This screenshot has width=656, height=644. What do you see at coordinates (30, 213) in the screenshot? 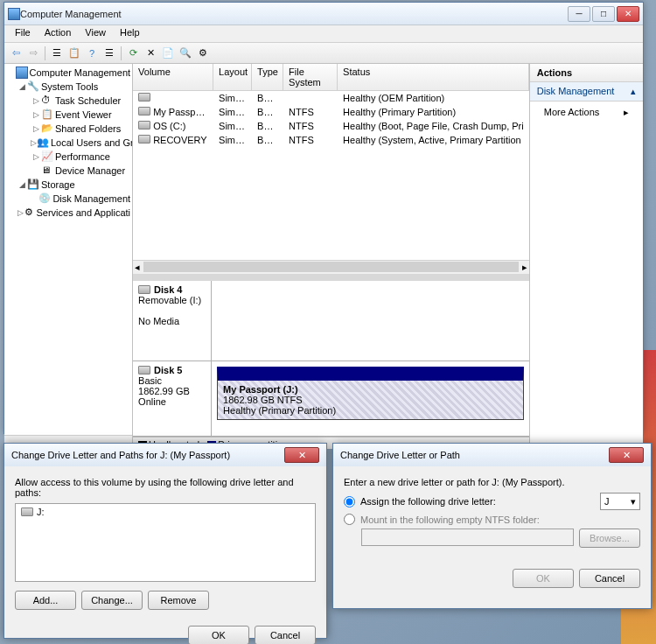
I see `services-icon: ⚙` at bounding box center [30, 213].